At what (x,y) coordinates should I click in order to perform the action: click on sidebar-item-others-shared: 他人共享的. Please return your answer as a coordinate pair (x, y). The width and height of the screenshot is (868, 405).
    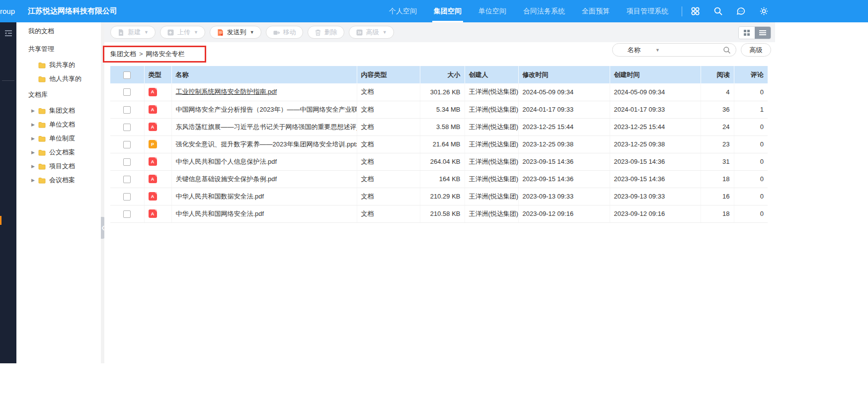
    Looking at the image, I should click on (59, 79).